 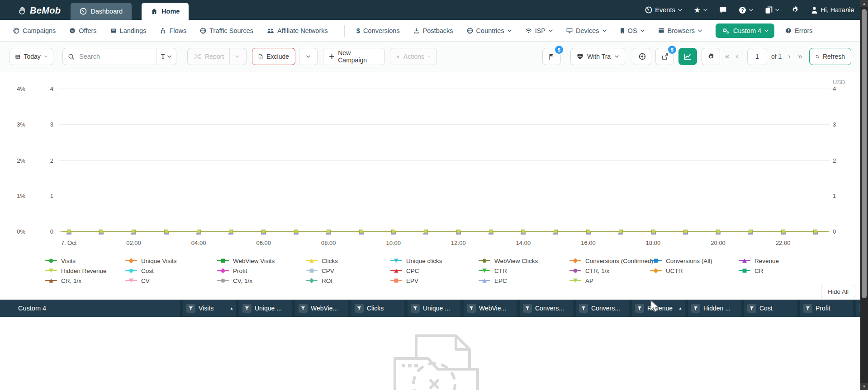 I want to click on nav-item-conversions: $Conversions, so click(x=378, y=31).